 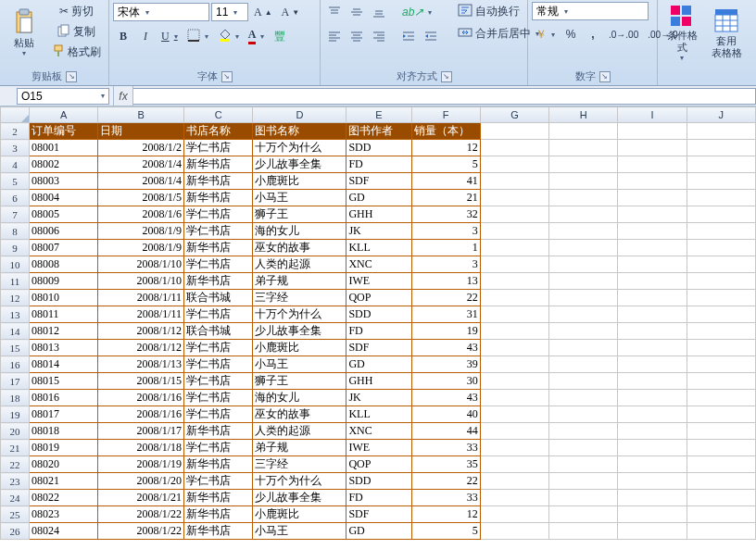 What do you see at coordinates (571, 34) in the screenshot?
I see `percent-button: %` at bounding box center [571, 34].